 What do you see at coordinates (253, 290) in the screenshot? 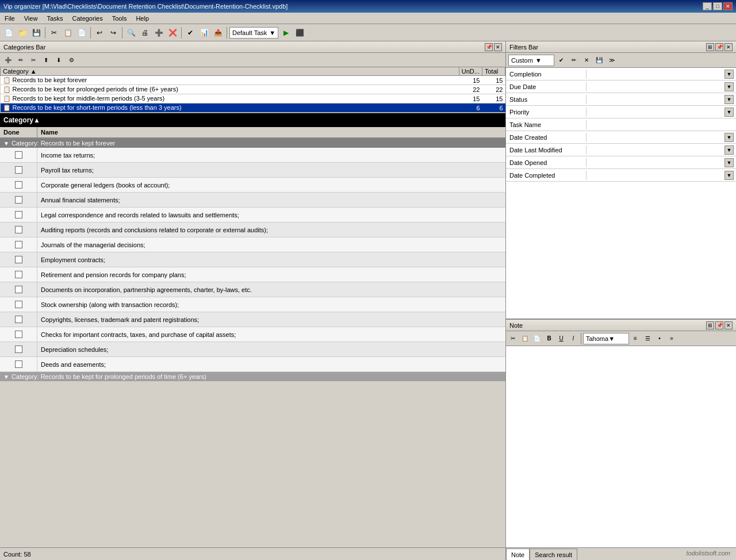
I see `task-row: Documents on incorporation, partnership …` at bounding box center [253, 290].